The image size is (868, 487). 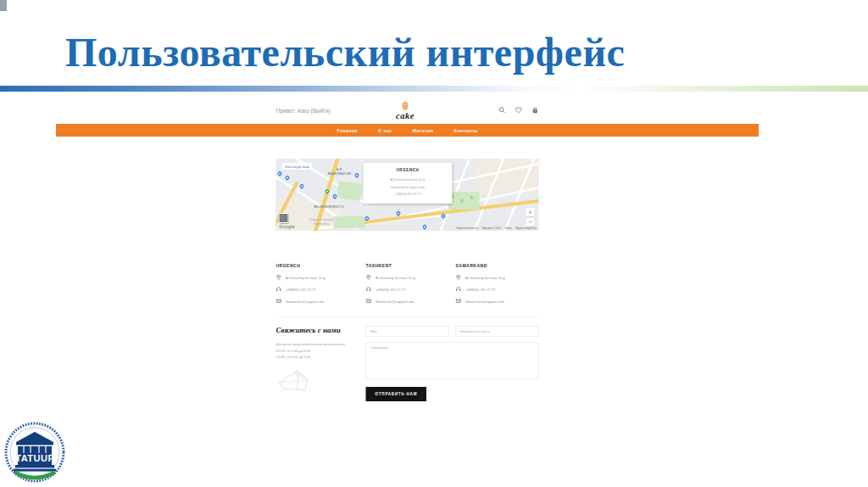 I want to click on cart-bag-icon, so click(x=536, y=110).